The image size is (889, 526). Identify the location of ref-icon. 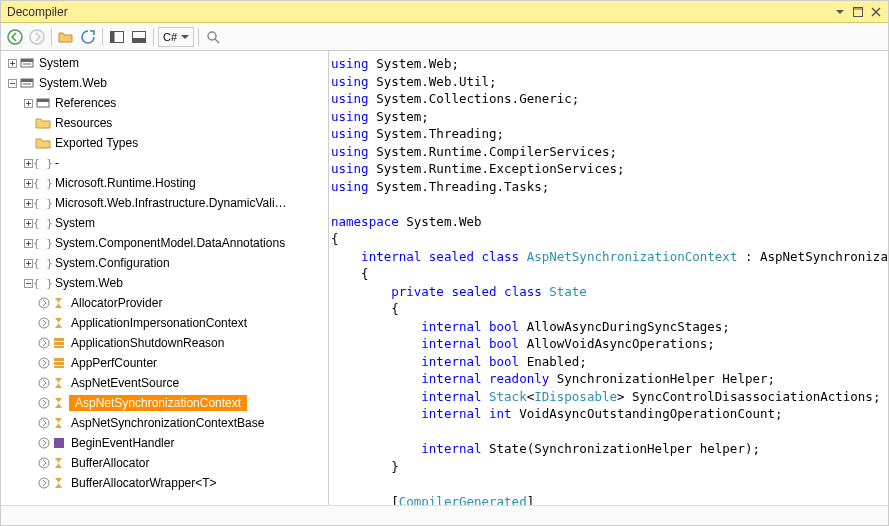
(43, 103).